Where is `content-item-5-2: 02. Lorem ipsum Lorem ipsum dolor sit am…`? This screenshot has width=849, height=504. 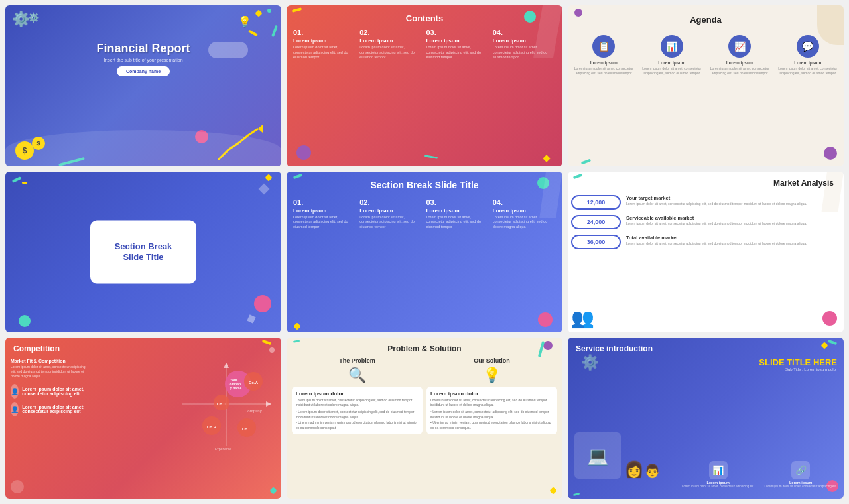 content-item-5-2: 02. Lorem ipsum Lorem ipsum dolor sit am… is located at coordinates (391, 214).